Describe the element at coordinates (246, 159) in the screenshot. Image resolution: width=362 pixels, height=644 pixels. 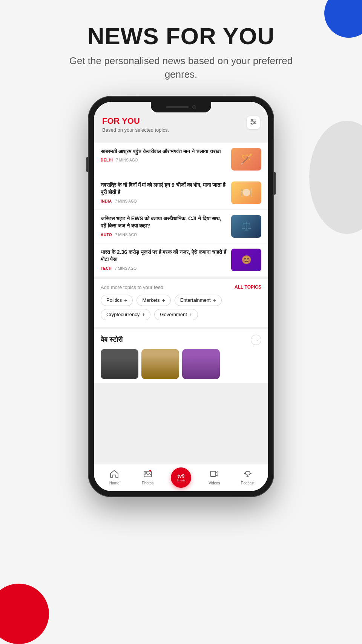
I see `news-thumbnail: 🪄` at that location.